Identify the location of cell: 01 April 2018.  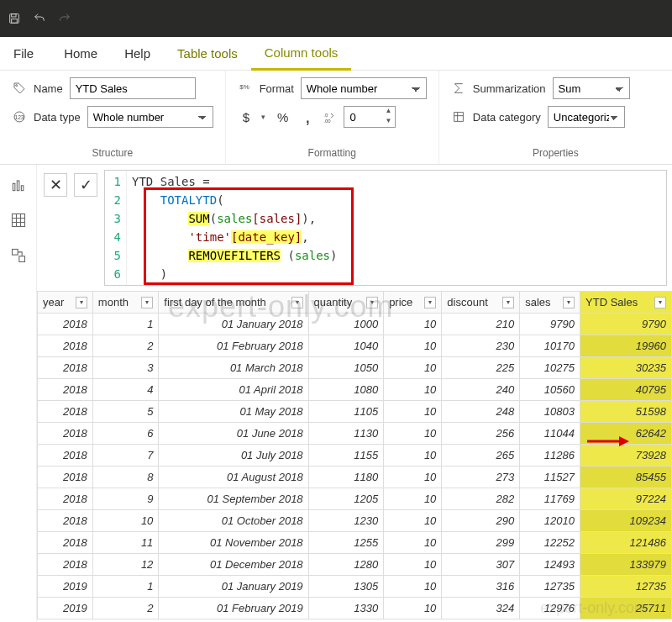
(234, 390).